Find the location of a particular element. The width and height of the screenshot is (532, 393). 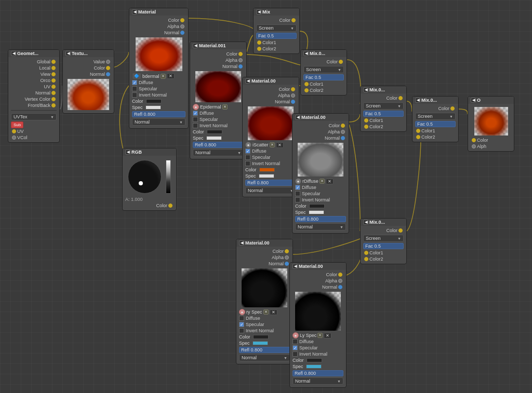

material-main-collapse: ◀ is located at coordinates (135, 12).